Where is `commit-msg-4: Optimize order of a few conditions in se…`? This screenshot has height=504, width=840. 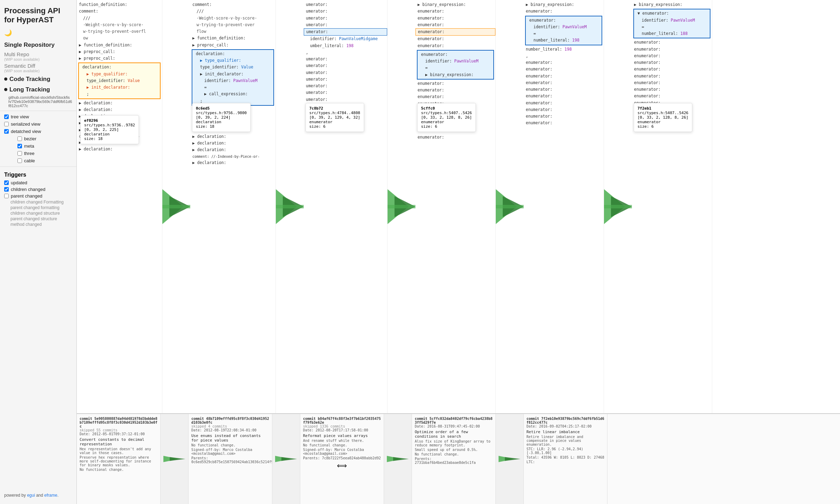
commit-msg-4: Optimize order of a few conditions in se… is located at coordinates (454, 434).